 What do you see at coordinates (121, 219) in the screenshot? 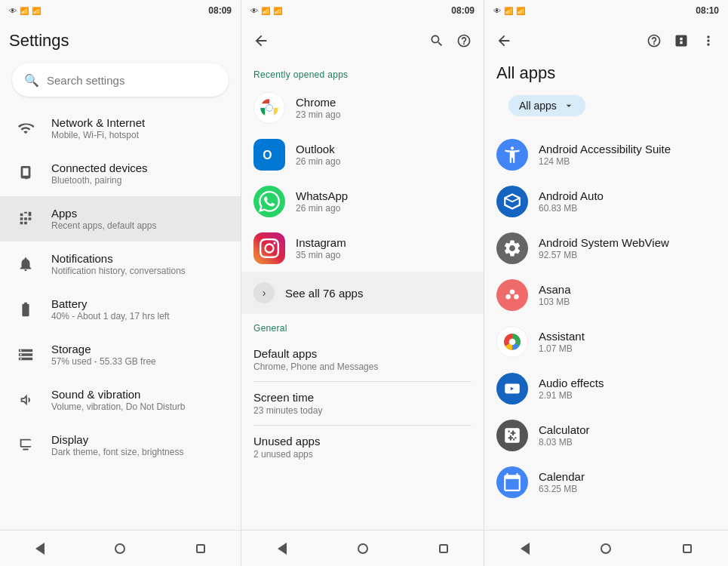
I see `settings-item-apps: Apps Recent apps, default apps` at bounding box center [121, 219].